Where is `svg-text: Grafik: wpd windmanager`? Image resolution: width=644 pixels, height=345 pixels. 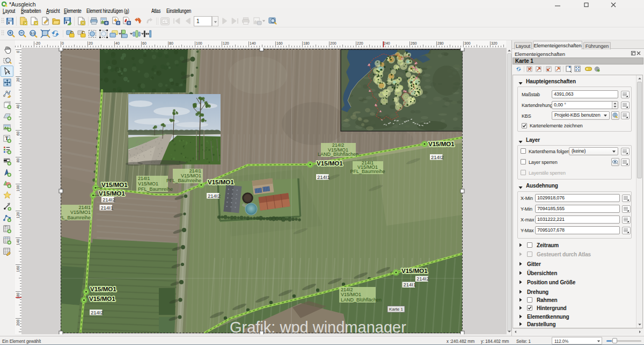 svg-text: Grafik: wpd windmanager is located at coordinates (318, 327).